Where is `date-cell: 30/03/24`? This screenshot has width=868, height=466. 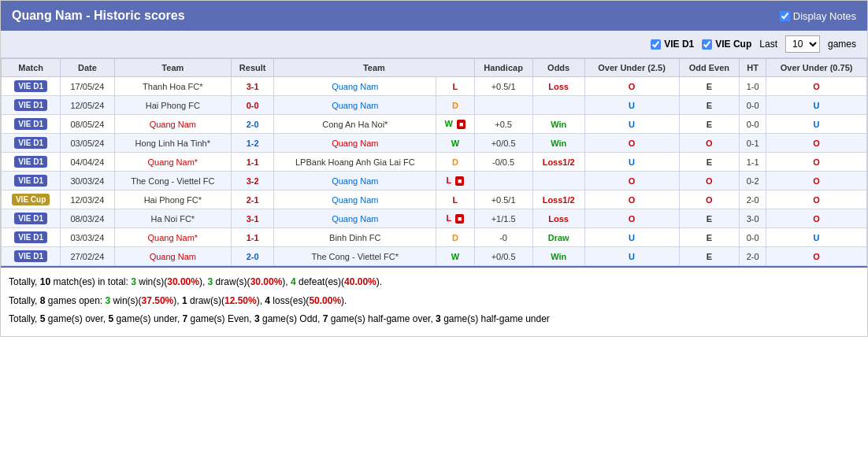 date-cell: 30/03/24 is located at coordinates (87, 181).